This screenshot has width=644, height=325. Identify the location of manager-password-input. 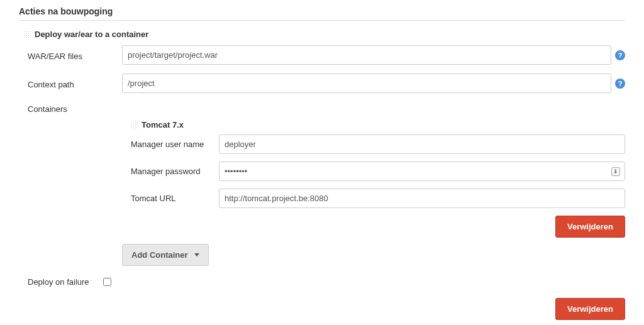
(422, 171).